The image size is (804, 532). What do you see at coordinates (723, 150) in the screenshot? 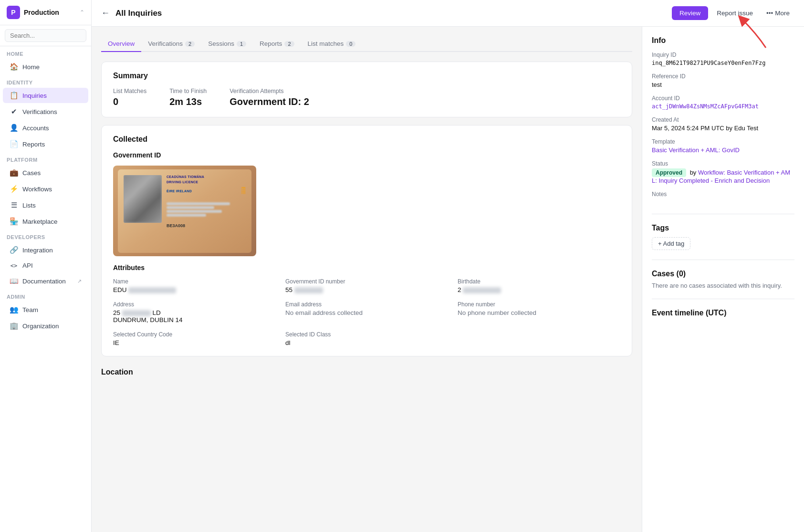
I see `template-value: Basic Verification + AML: GovID` at bounding box center [723, 150].